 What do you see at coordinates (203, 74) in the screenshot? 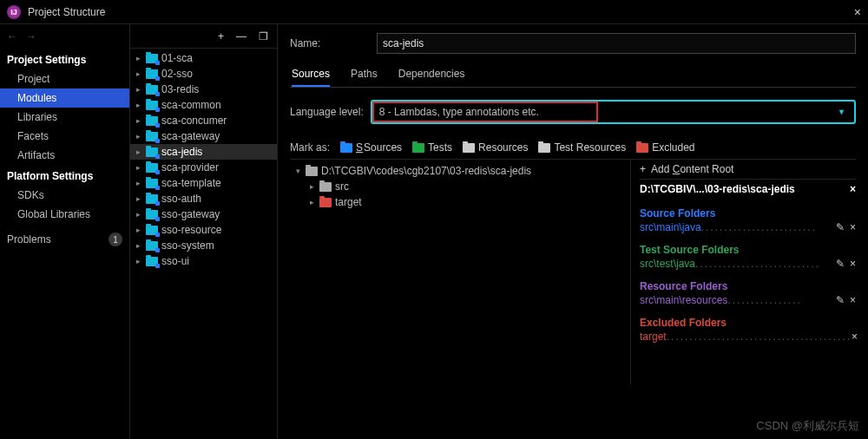
I see `module-item: ▸02-sso` at bounding box center [203, 74].